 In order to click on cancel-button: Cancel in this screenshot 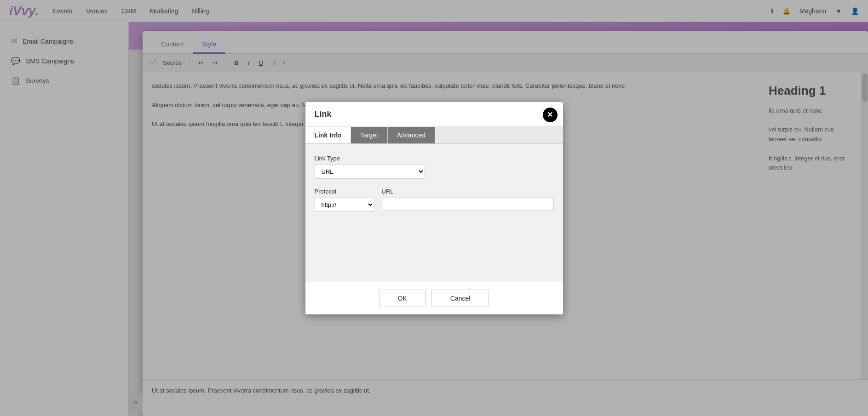, I will do `click(460, 298)`.